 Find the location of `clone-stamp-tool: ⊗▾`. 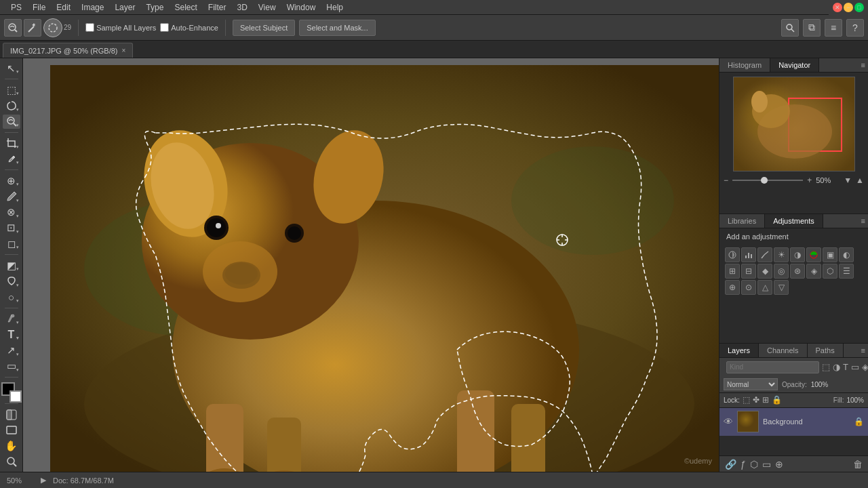

clone-stamp-tool: ⊗▾ is located at coordinates (12, 213).